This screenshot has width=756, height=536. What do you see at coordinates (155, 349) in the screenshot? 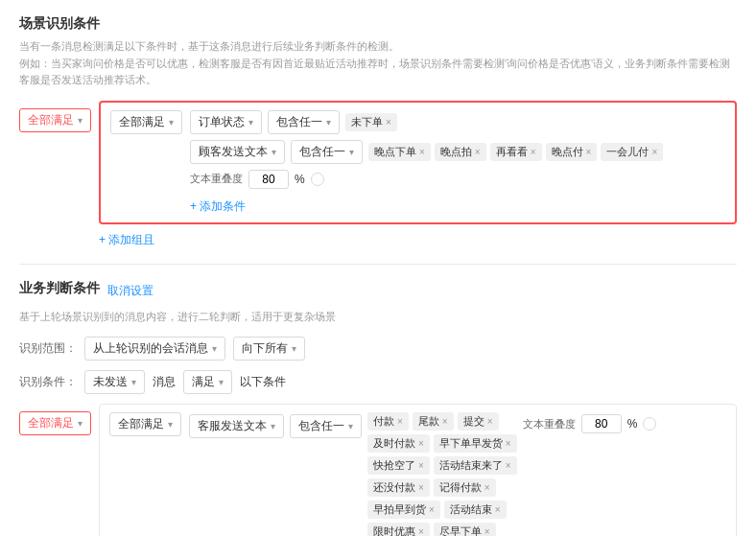
I see `identify-range-select: 从上轮识别的会话消息 ▾` at bounding box center [155, 349].